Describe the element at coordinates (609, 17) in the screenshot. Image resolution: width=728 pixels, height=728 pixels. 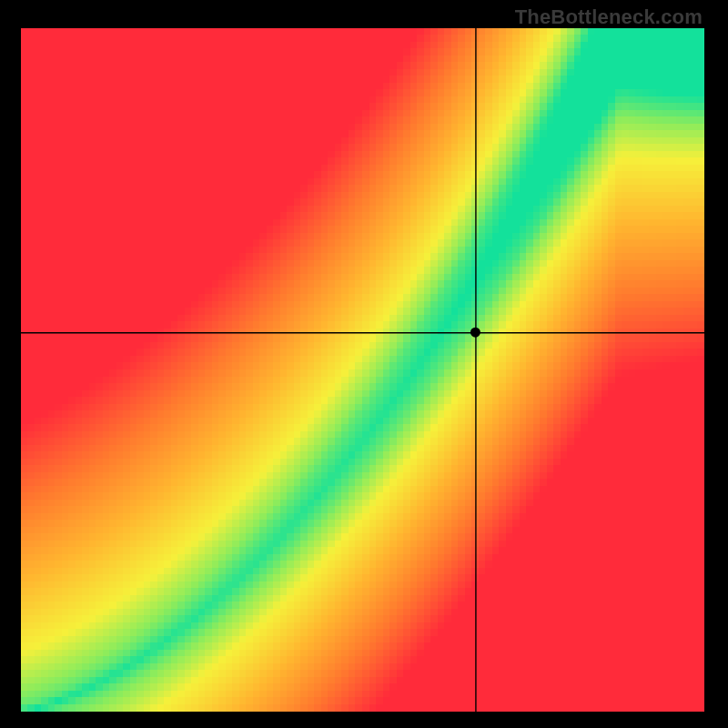
I see `watermark-text: TheBottleneck.com` at that location.